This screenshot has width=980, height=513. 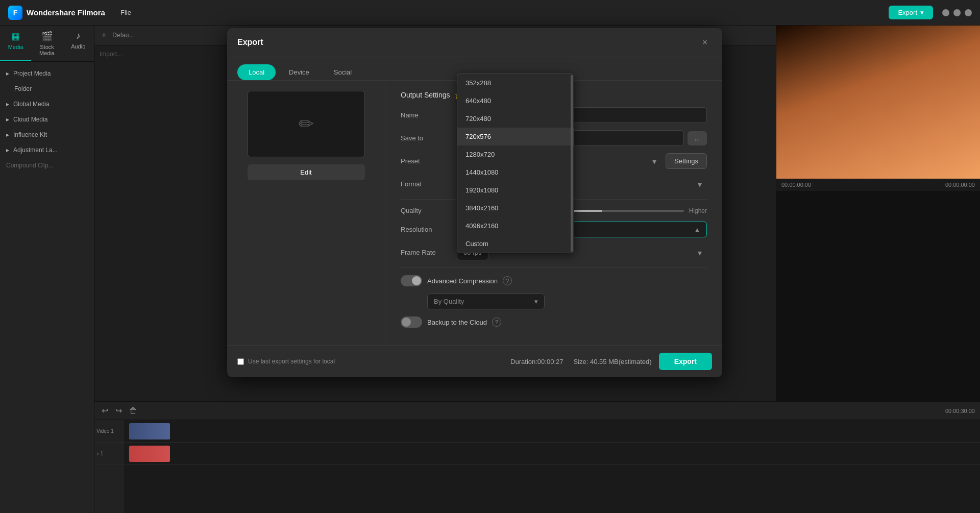 I want to click on by-quality-wrapper: By Quality ▾, so click(x=486, y=301).